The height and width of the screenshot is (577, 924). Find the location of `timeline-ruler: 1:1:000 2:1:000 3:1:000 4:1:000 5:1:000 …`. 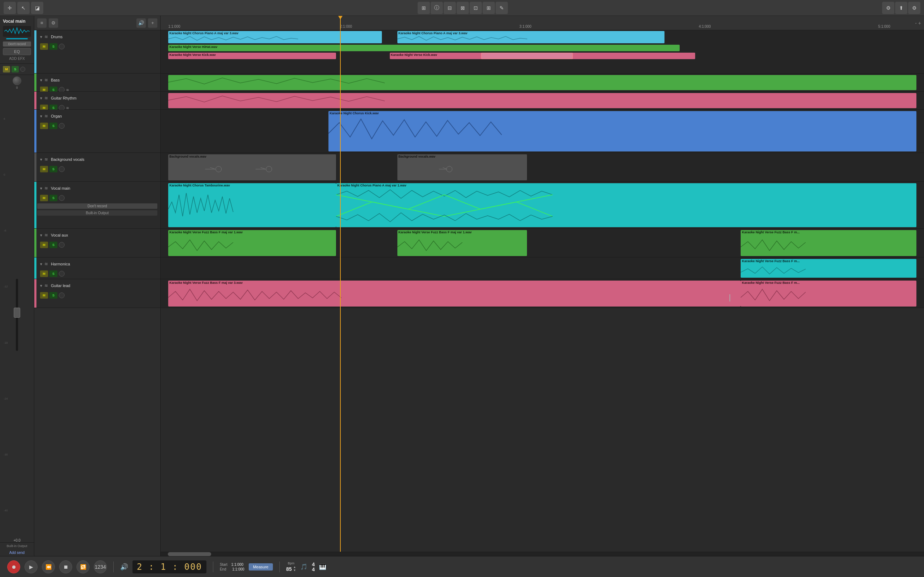

timeline-ruler: 1:1:000 2:1:000 3:1:000 4:1:000 5:1:000 … is located at coordinates (542, 23).